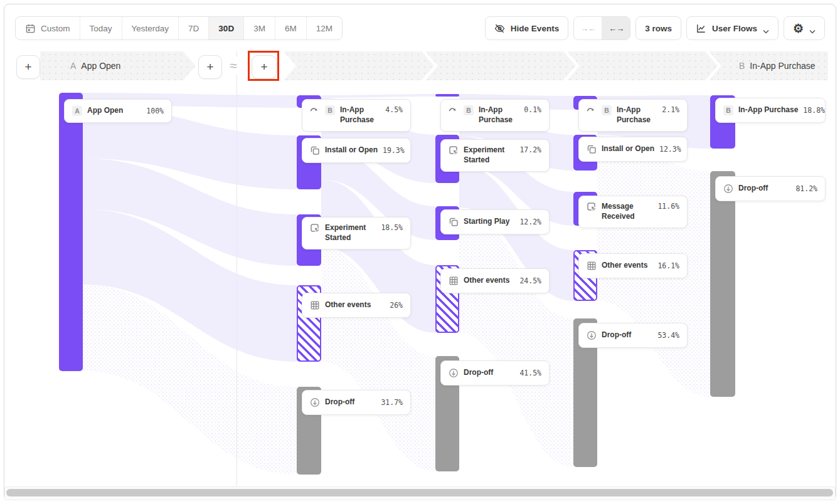 The width and height of the screenshot is (840, 504). Describe the element at coordinates (226, 28) in the screenshot. I see `date-range-30d: 30D` at that location.